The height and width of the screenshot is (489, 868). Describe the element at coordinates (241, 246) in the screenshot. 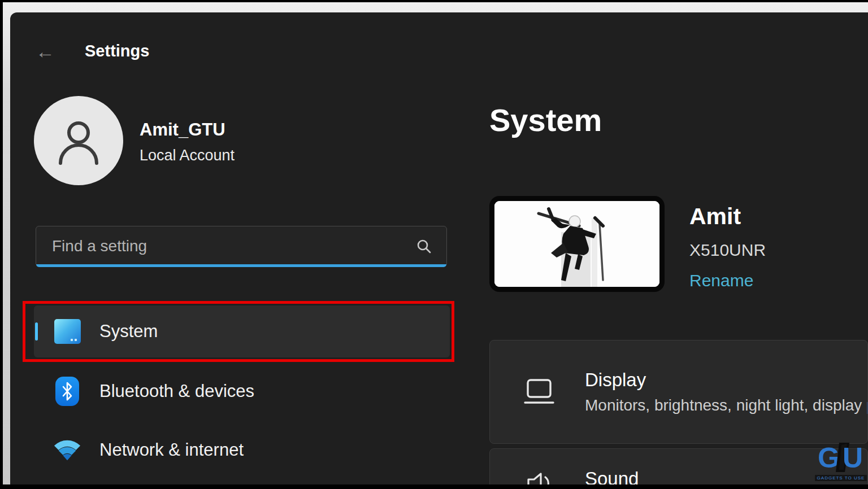

I see `search-input: Find a setting` at that location.